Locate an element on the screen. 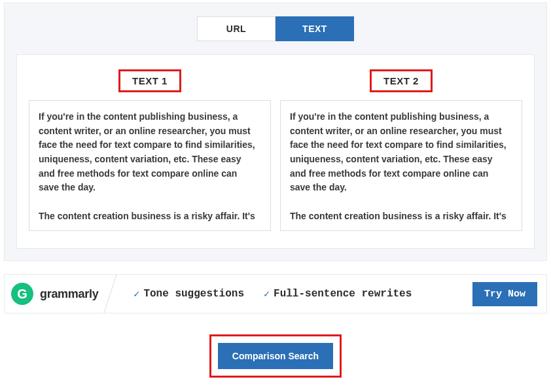 This screenshot has height=392, width=551. grammarly-logo-icon: G is located at coordinates (22, 294).